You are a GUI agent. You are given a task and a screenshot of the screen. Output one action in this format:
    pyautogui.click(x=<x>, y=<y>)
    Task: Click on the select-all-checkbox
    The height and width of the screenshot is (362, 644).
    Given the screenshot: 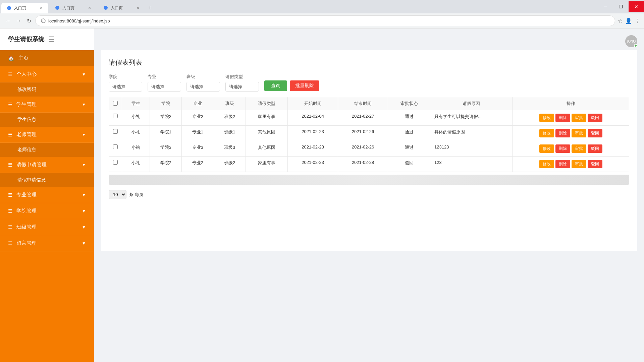 What is the action you would take?
    pyautogui.click(x=115, y=103)
    